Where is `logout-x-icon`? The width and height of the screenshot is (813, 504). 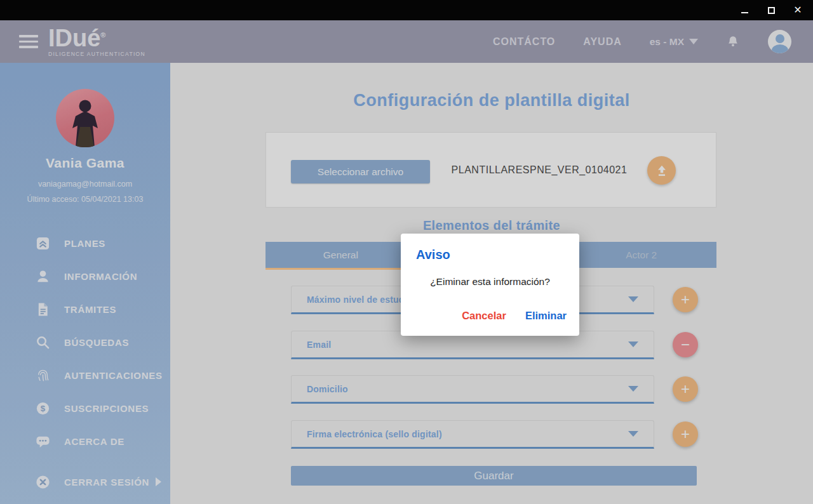
logout-x-icon is located at coordinates (43, 482).